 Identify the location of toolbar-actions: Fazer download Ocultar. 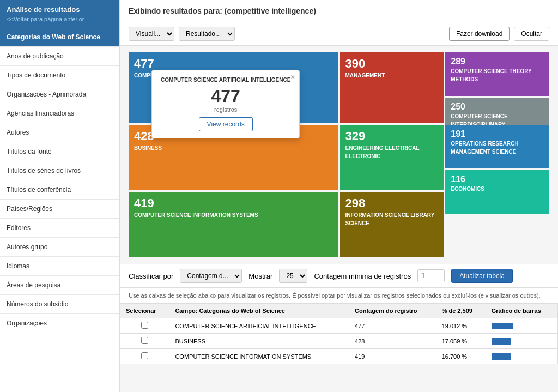
(499, 34).